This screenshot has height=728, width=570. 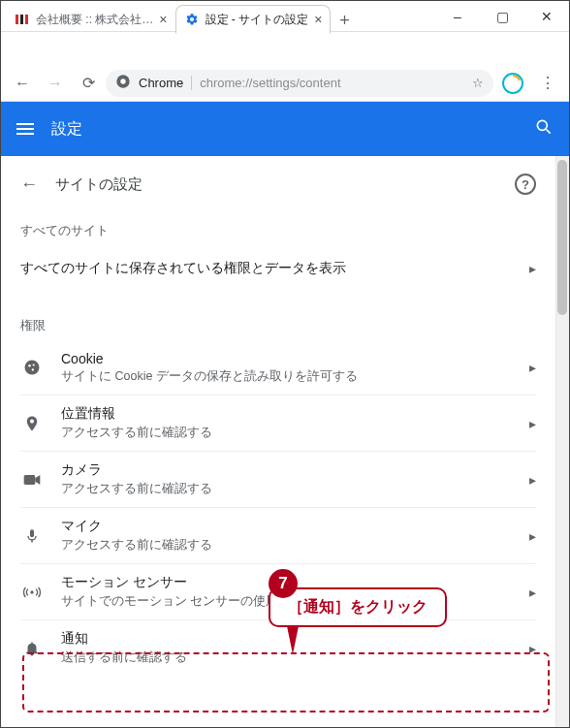 What do you see at coordinates (266, 83) in the screenshot?
I see `url-path: chrome://settings/content` at bounding box center [266, 83].